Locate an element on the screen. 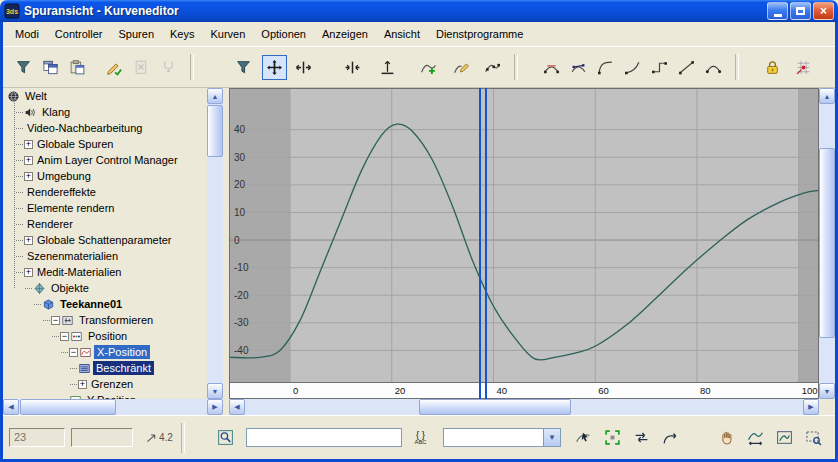  set-tangents-smooth-button is located at coordinates (714, 68).